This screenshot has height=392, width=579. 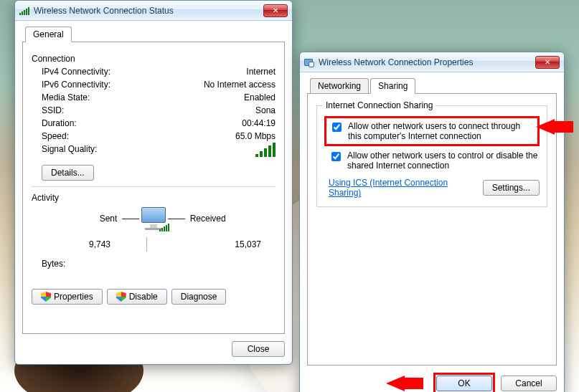 What do you see at coordinates (154, 198) in the screenshot?
I see `activity-header: Activity` at bounding box center [154, 198].